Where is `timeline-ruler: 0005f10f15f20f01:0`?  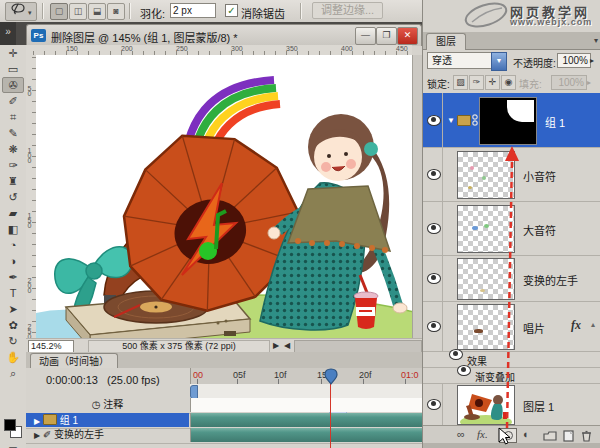
timeline-ruler: 0005f10f15f20f01:0 is located at coordinates (306, 376).